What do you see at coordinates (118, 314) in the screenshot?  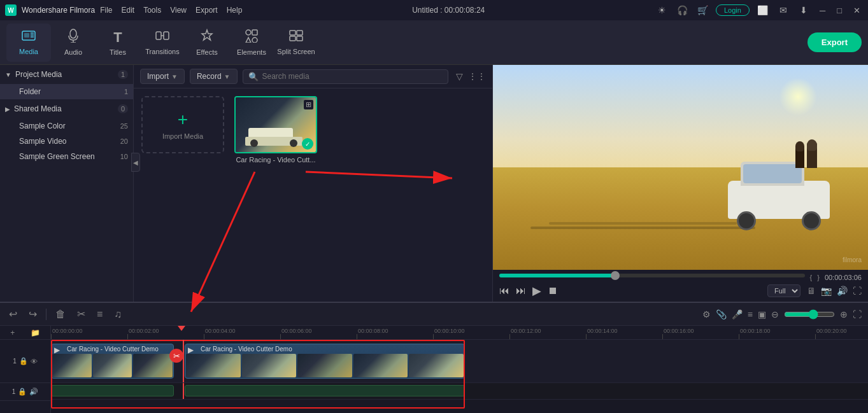 I see `audio-waveform-button: ♫` at bounding box center [118, 314].